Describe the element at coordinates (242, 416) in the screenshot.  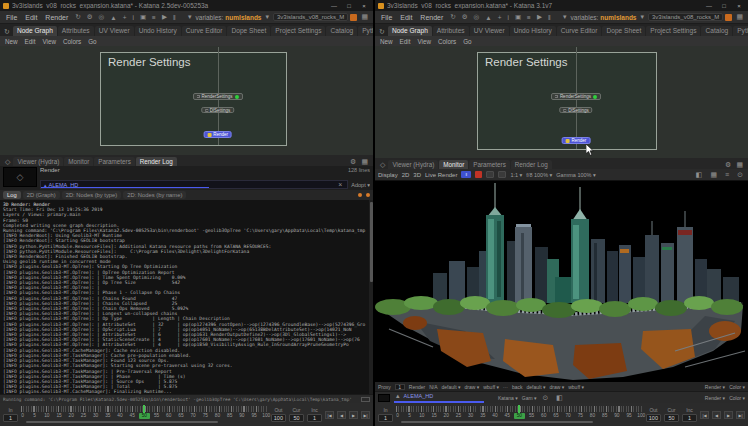
I see `frame-number: 90` at that location.